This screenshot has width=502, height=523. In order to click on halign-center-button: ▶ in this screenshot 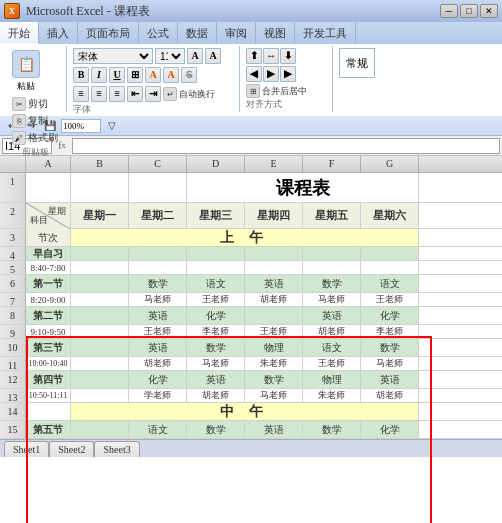, I will do `click(271, 74)`.